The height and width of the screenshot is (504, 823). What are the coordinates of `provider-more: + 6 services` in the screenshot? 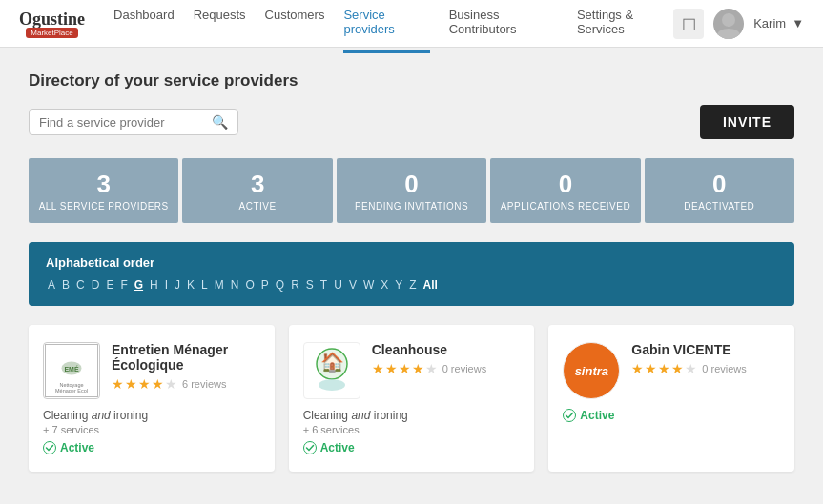 It's located at (412, 430).